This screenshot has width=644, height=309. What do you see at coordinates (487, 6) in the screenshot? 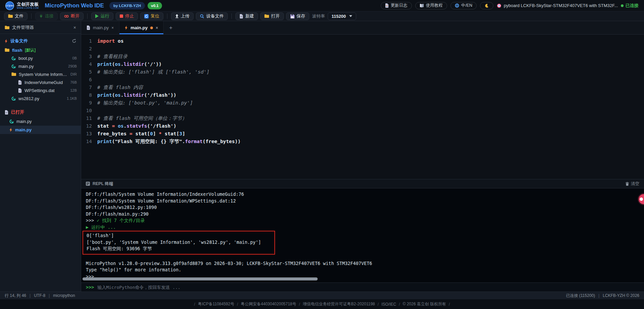
I see `theme-toggle` at bounding box center [487, 6].